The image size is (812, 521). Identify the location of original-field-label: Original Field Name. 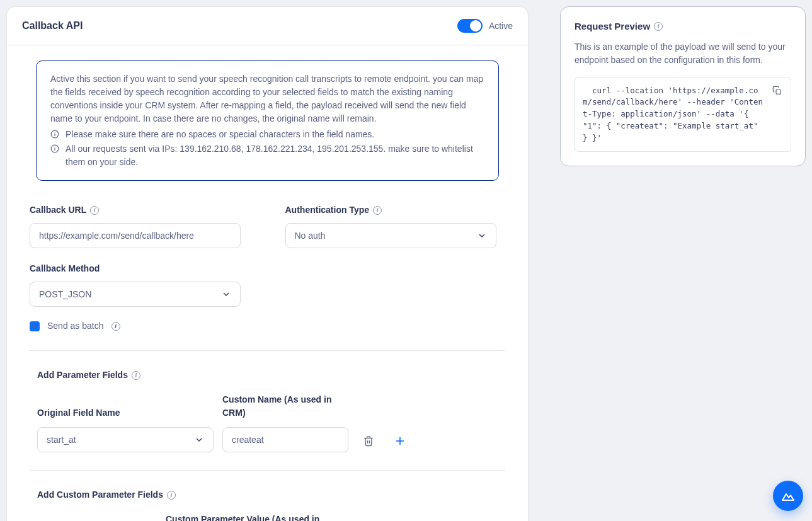
(125, 413).